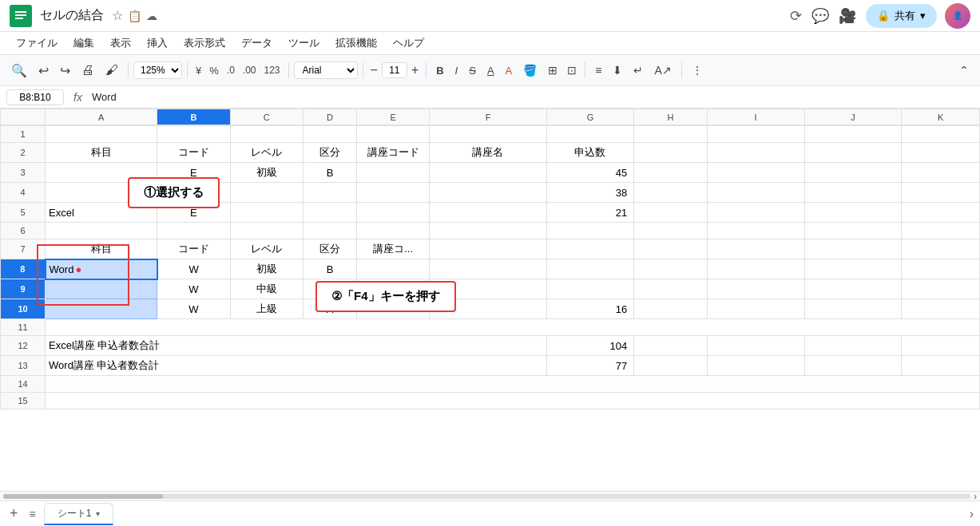 The width and height of the screenshot is (980, 526). Describe the element at coordinates (249, 70) in the screenshot. I see `decimal-inc-btn: .00` at that location.